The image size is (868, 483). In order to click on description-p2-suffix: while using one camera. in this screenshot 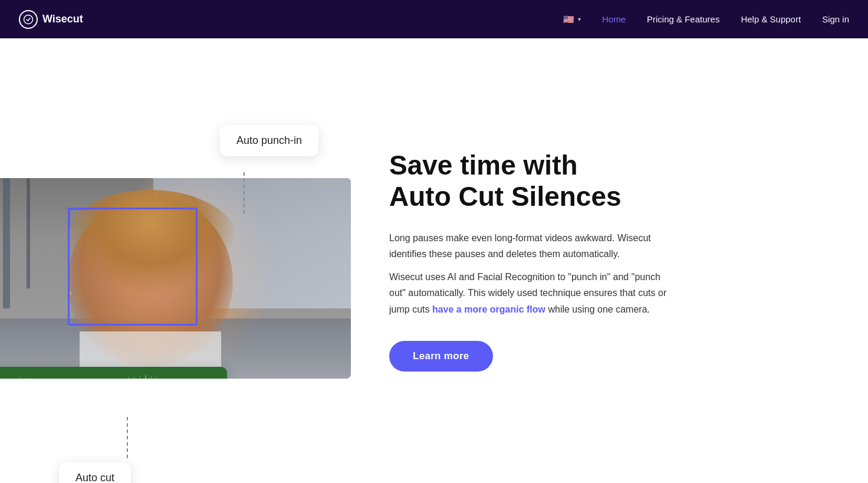, I will do `click(598, 309)`.